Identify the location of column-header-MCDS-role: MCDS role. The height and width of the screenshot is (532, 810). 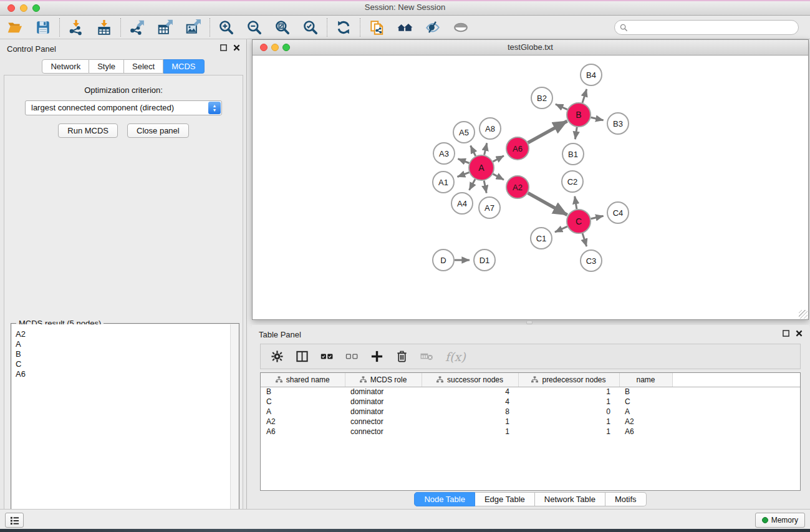
(383, 380).